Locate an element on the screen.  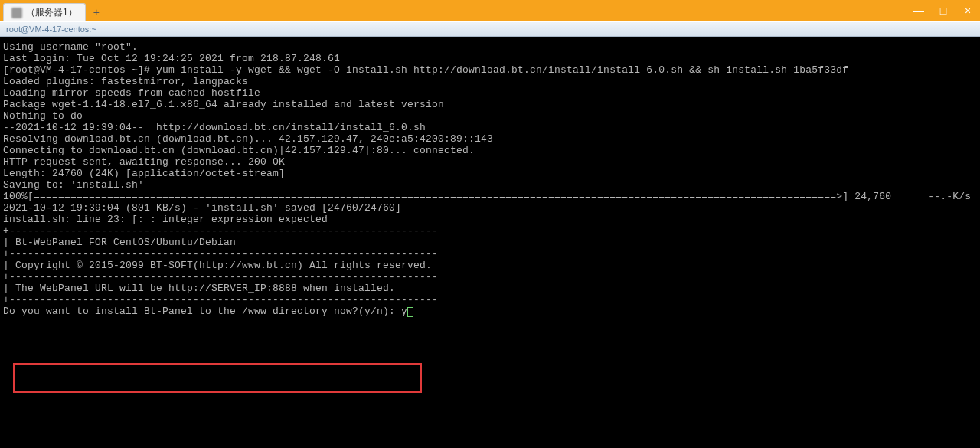
new-tab-button: + is located at coordinates (96, 12).